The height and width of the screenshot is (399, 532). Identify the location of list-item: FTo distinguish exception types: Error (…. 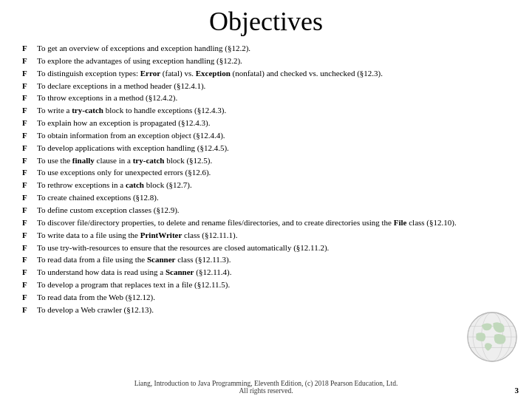
(266, 74).